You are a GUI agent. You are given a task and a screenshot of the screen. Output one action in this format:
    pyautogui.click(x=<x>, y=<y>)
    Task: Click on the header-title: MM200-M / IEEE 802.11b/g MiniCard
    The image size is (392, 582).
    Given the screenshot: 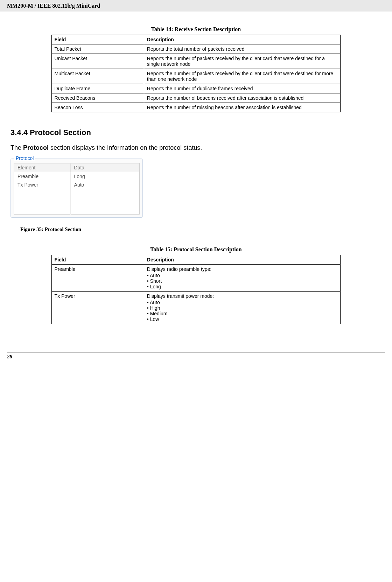 What is the action you would take?
    pyautogui.click(x=54, y=6)
    